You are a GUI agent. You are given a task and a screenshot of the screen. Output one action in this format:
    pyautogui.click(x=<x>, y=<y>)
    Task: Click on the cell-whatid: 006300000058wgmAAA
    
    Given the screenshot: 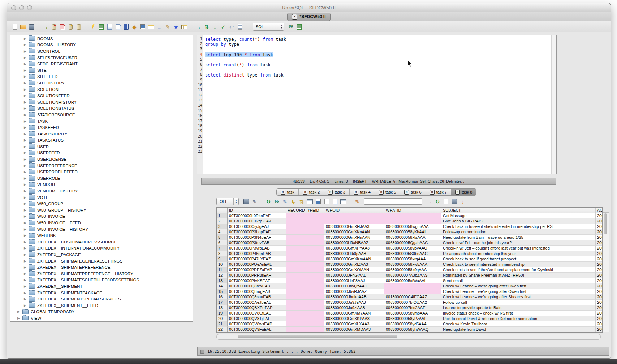 What is the action you would take?
    pyautogui.click(x=413, y=227)
    